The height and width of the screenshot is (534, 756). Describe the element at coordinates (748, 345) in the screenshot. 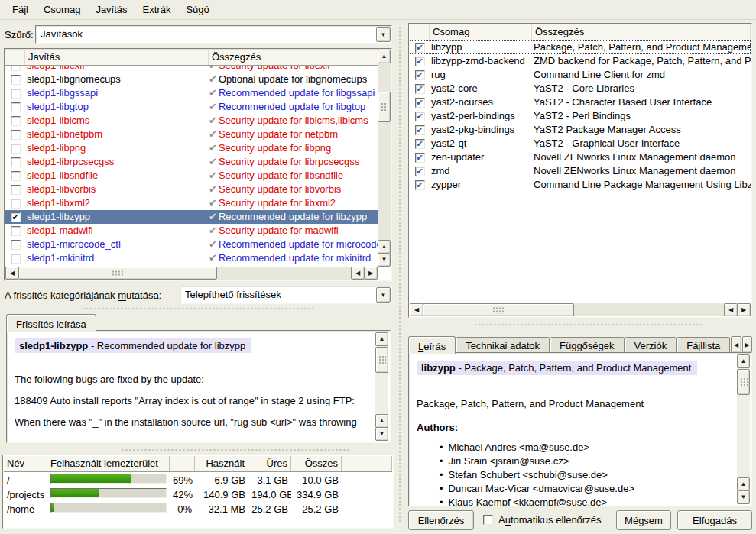

I see `tab-scroll-right-icon` at that location.